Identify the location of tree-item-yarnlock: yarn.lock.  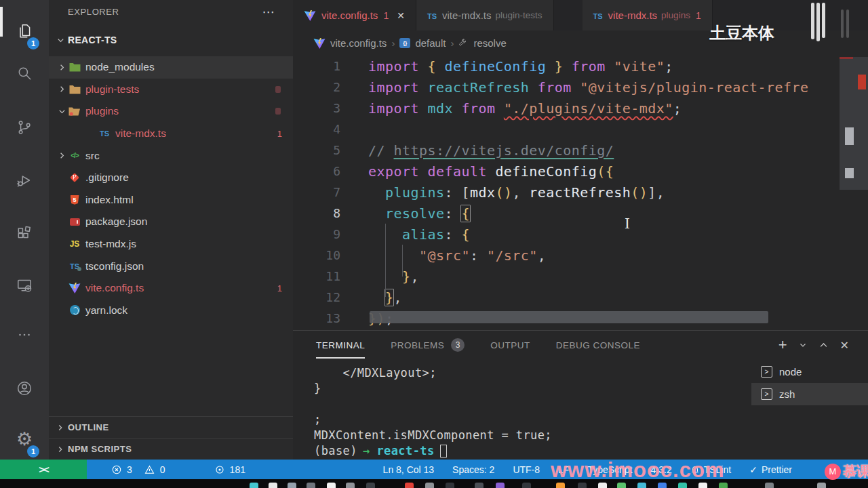
(171, 310).